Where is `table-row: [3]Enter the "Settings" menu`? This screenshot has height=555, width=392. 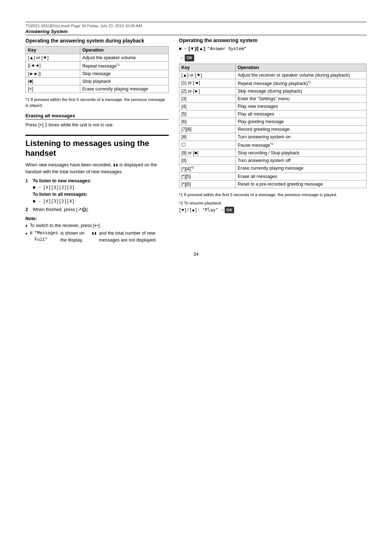 table-row: [3]Enter the "Settings" menu is located at coordinates (273, 99).